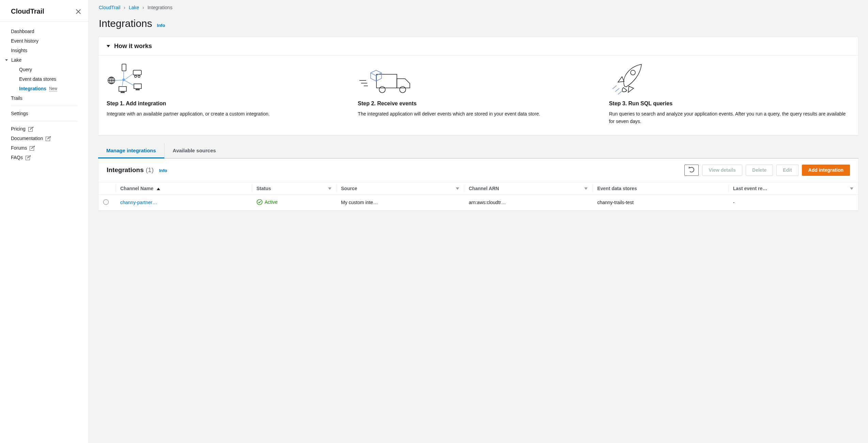 Image resolution: width=868 pixels, height=443 pixels. Describe the element at coordinates (528, 202) in the screenshot. I see `cell-channel-arn: arn:aws:cloudtr…` at that location.